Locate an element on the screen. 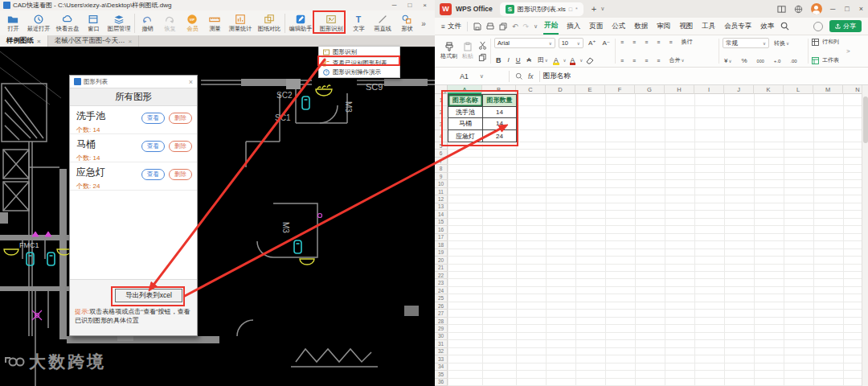  toolbar-draw-line-button: 画直线 is located at coordinates (383, 24).